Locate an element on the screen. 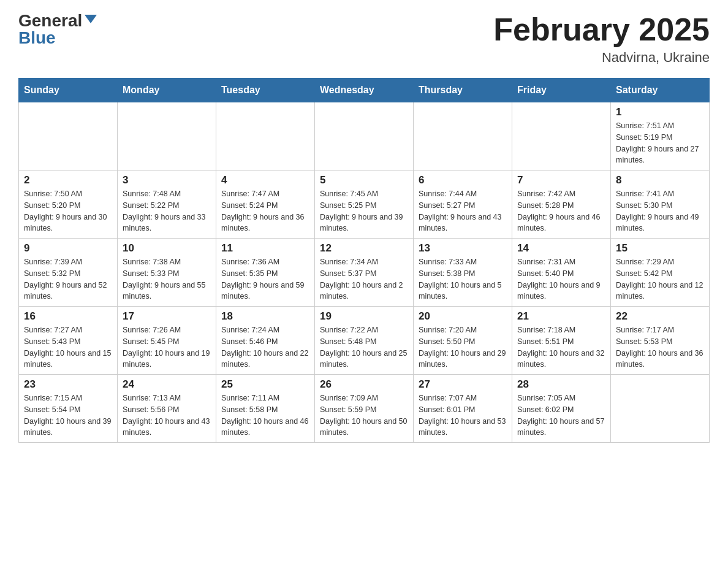  calendar-header-day: Tuesday is located at coordinates (266, 91).